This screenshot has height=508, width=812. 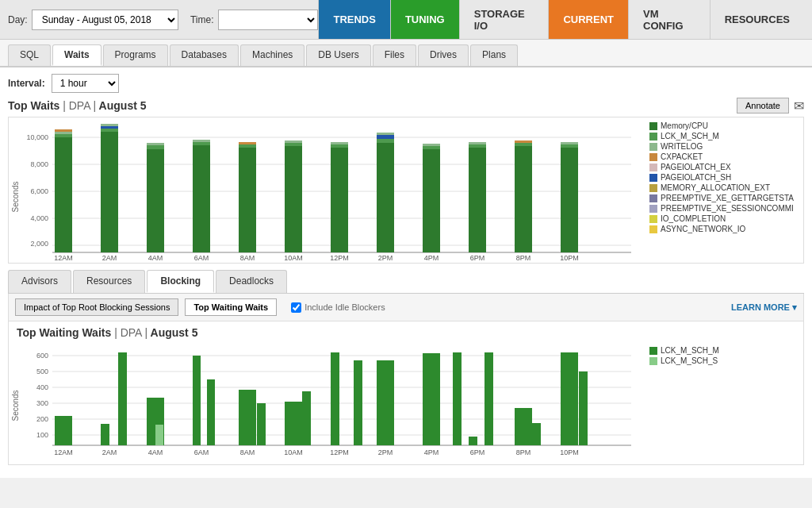 What do you see at coordinates (268, 20) in the screenshot?
I see `time-select` at bounding box center [268, 20].